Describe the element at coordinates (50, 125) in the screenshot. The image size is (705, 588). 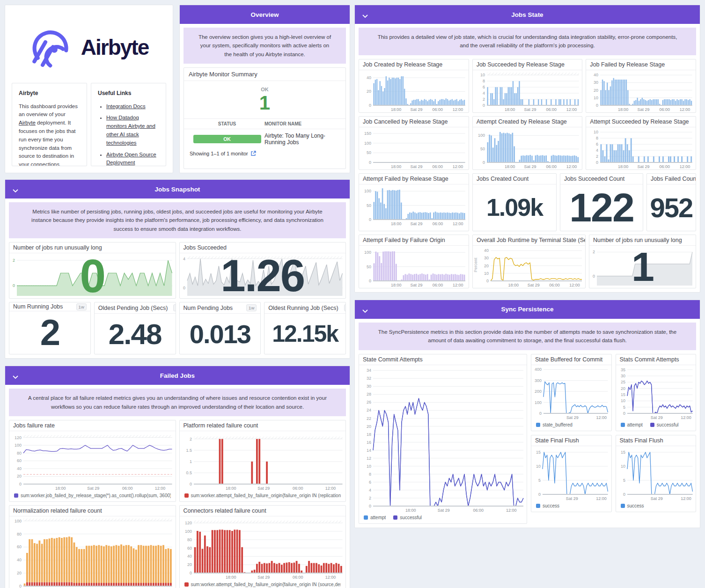
I see `dashboard-note: Airbyte This dashboard provides an overv…` at that location.